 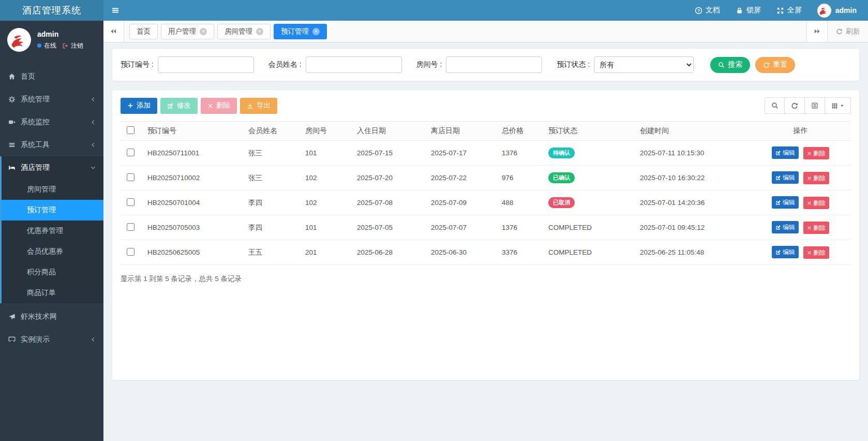 What do you see at coordinates (53, 252) in the screenshot?
I see `sidebar-item-member-coupon: 会员优惠券` at bounding box center [53, 252].